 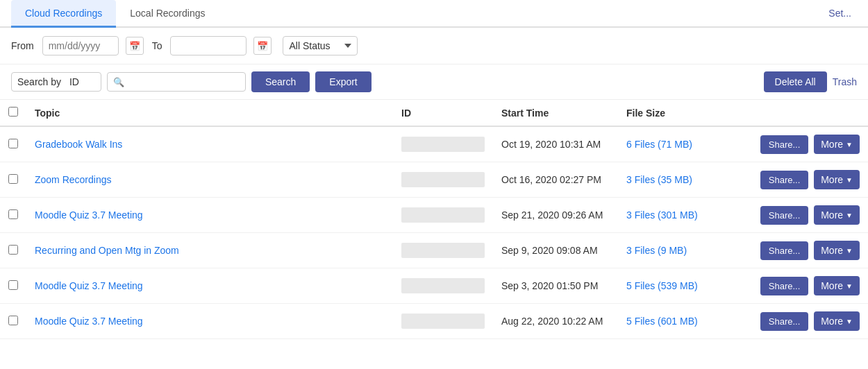 What do you see at coordinates (844, 82) in the screenshot?
I see `trash-button: Trash` at bounding box center [844, 82].